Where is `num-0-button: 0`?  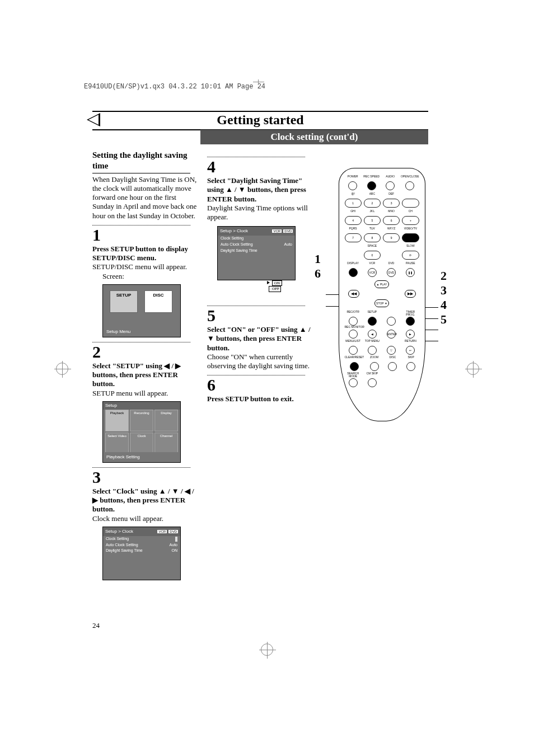 num-0-button: 0 is located at coordinates (372, 255).